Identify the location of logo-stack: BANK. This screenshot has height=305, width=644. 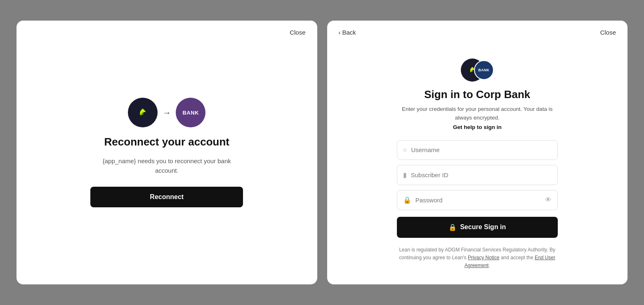
(477, 70).